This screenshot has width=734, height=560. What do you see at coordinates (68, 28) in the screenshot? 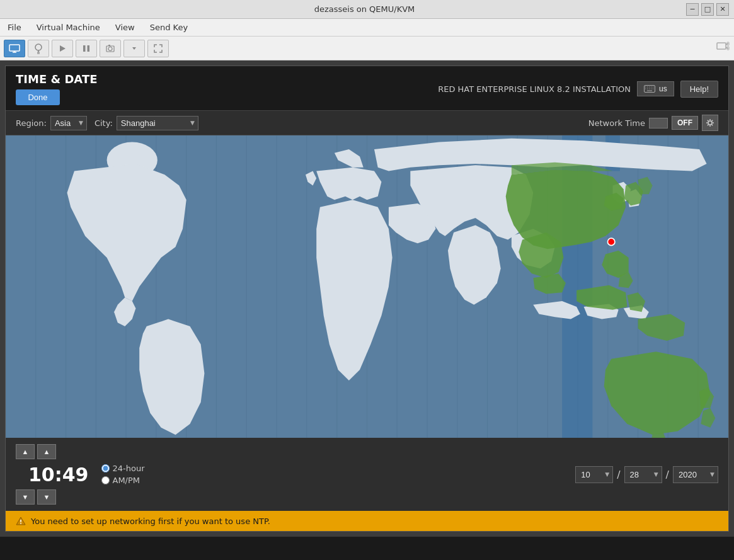
I see `menu-virtual-machine: Virtual Machine` at bounding box center [68, 28].